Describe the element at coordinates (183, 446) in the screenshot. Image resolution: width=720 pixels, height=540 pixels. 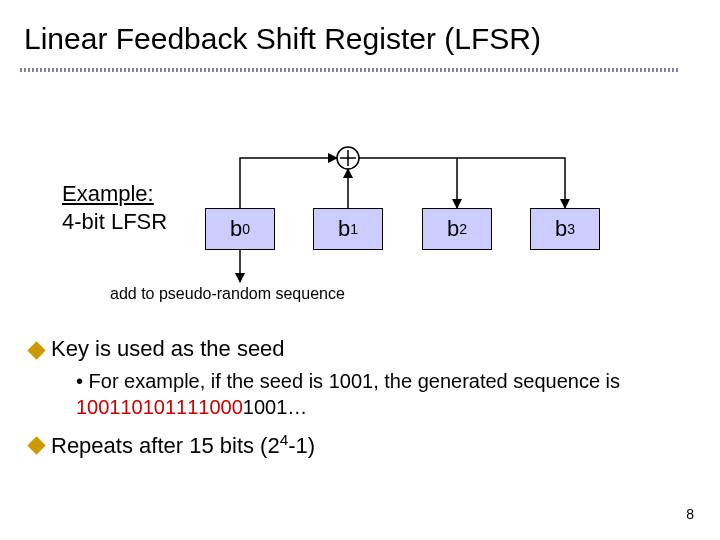
I see `bullet-repeats: Repeats after 15 bits (24-1)` at that location.